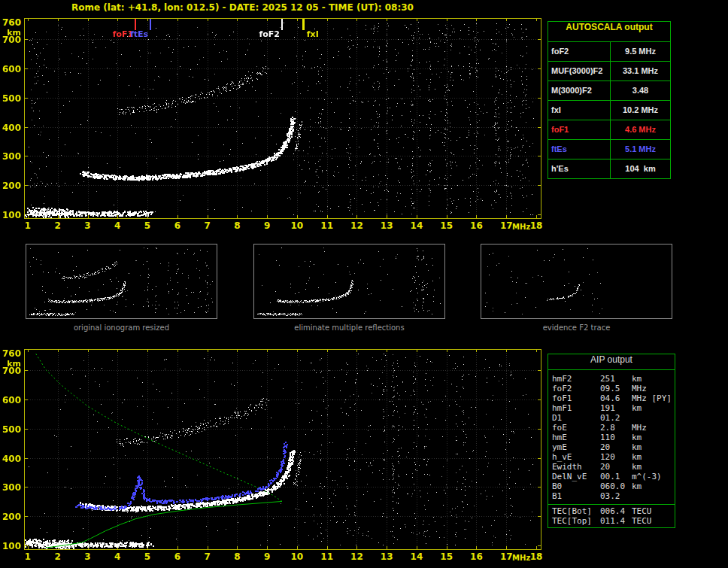 The width and height of the screenshot is (728, 568). What do you see at coordinates (58, 226) in the screenshot?
I see `x-tick-label: 2` at bounding box center [58, 226].